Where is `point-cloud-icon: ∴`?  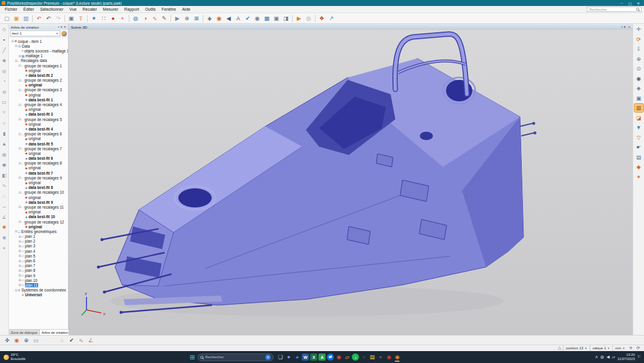
point-cloud-icon: ∴ is located at coordinates (4, 196).